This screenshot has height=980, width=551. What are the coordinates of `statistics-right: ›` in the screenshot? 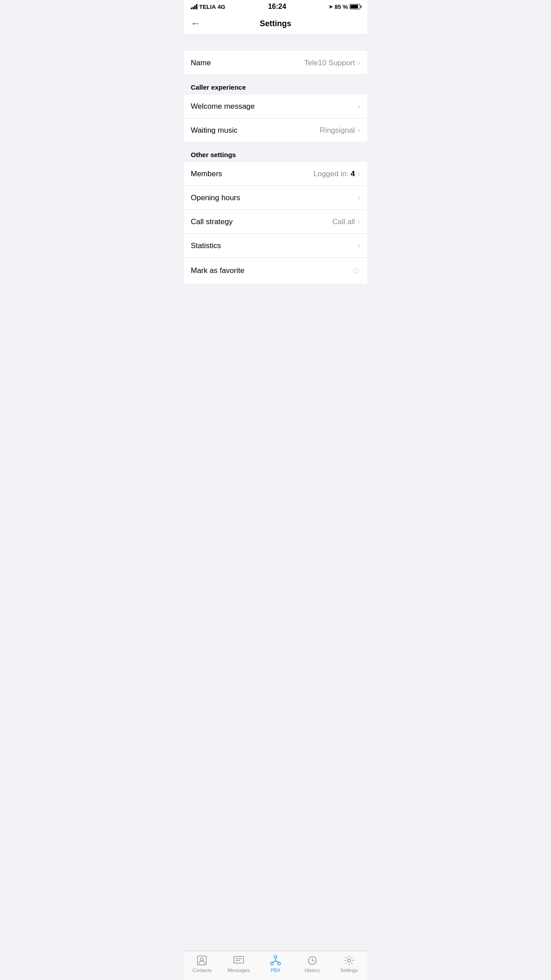 It's located at (359, 246).